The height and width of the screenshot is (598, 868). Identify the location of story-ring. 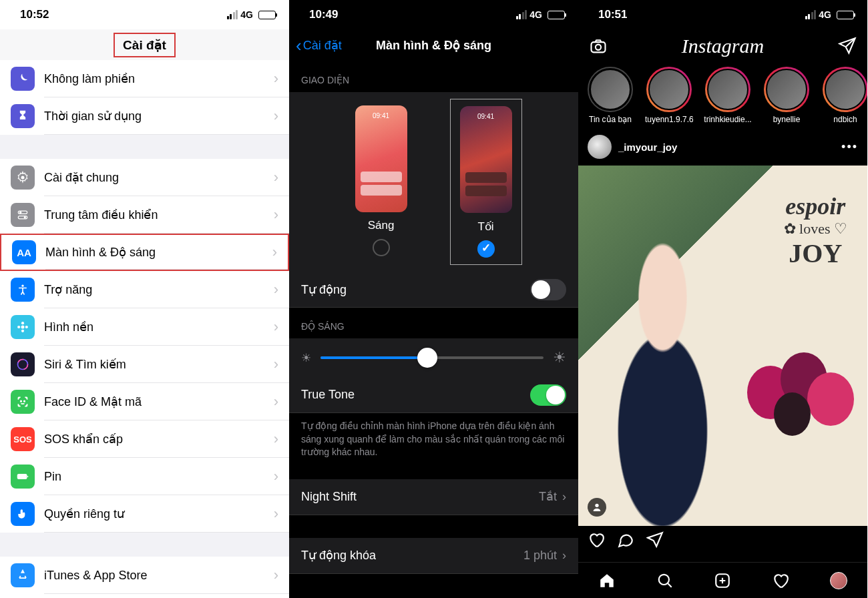
(728, 89).